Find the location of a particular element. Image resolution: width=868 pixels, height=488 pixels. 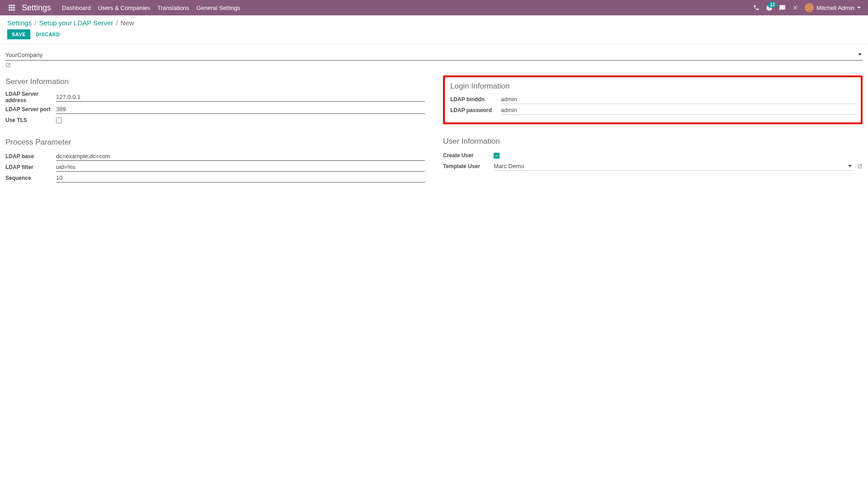

breadcrumb-mid: Setup your LDAP Server is located at coordinates (76, 23).